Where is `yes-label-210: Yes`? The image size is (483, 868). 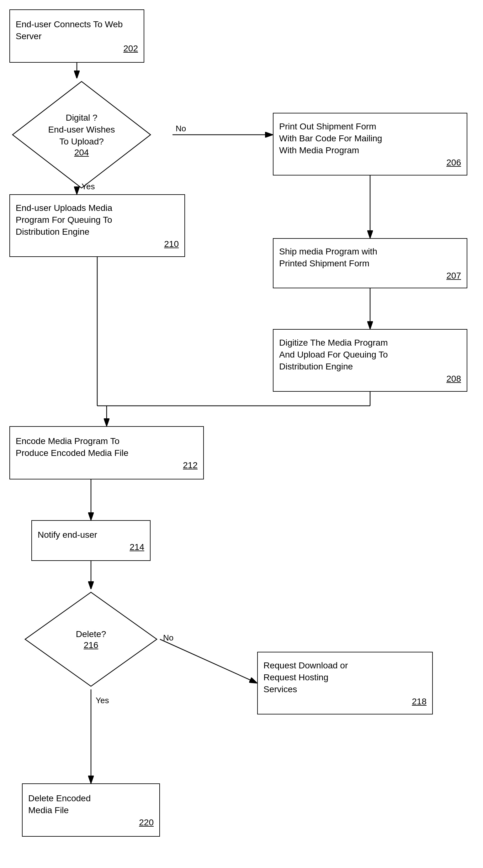 yes-label-210: Yes is located at coordinates (88, 187).